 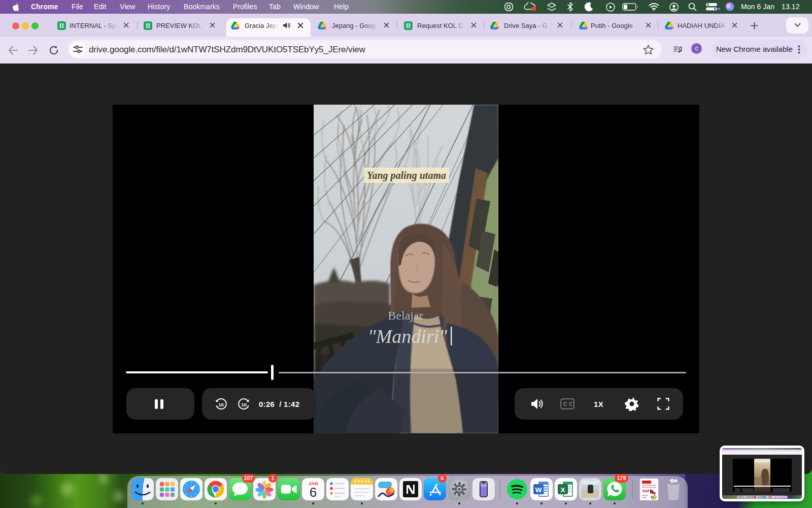 I want to click on svg-text: W, so click(x=539, y=490).